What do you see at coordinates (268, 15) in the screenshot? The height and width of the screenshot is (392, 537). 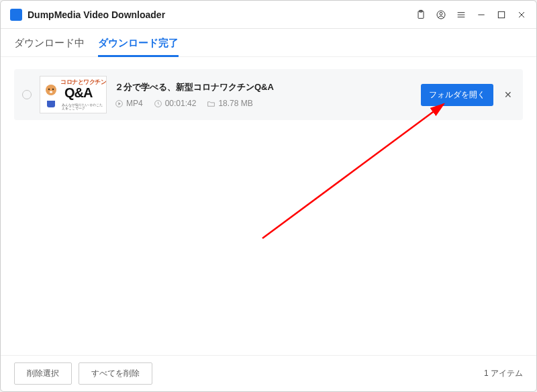 I see `titlebar: DumpMedia Video Downloader` at bounding box center [268, 15].